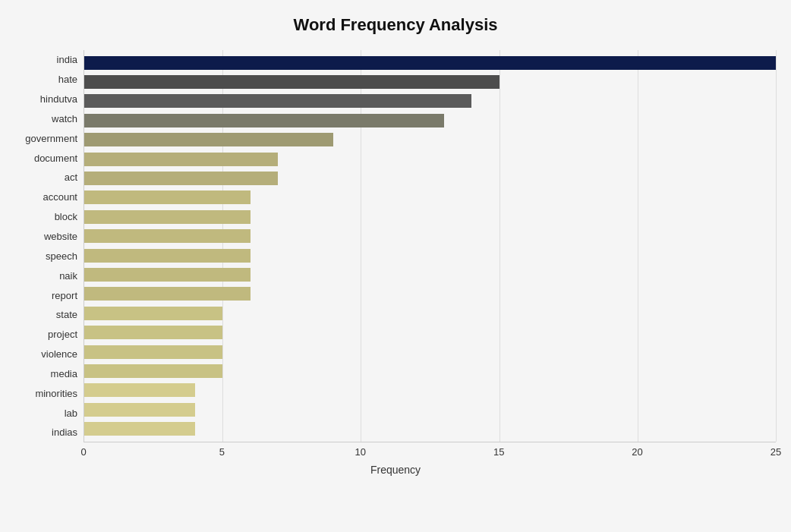 This screenshot has height=532, width=791. I want to click on y-label: hate, so click(68, 80).